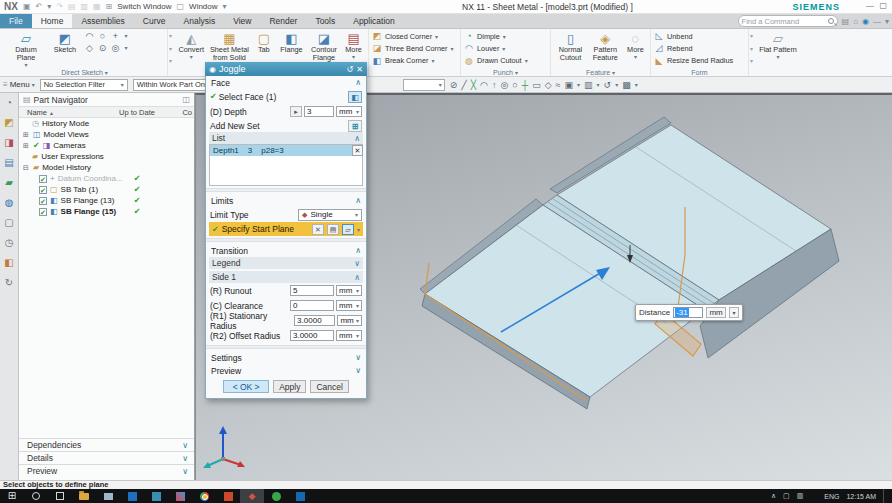 The height and width of the screenshot is (503, 892). I want to click on remove-set-button: ✕, so click(358, 150).